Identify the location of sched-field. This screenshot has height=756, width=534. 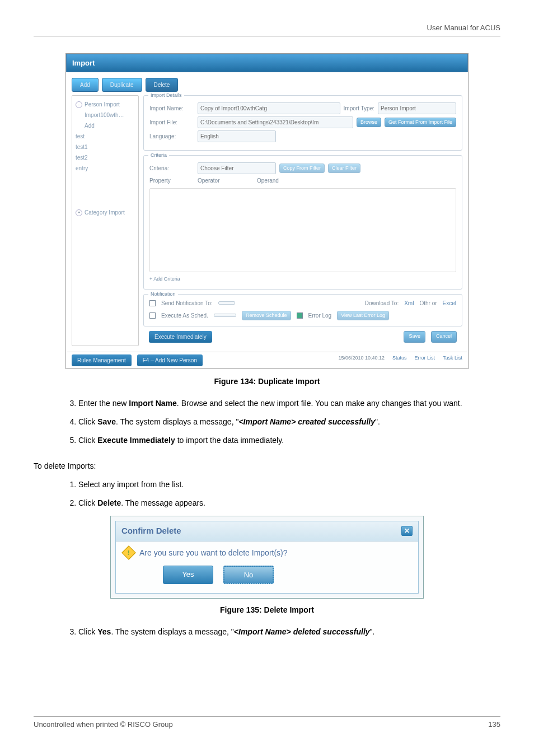
(225, 315).